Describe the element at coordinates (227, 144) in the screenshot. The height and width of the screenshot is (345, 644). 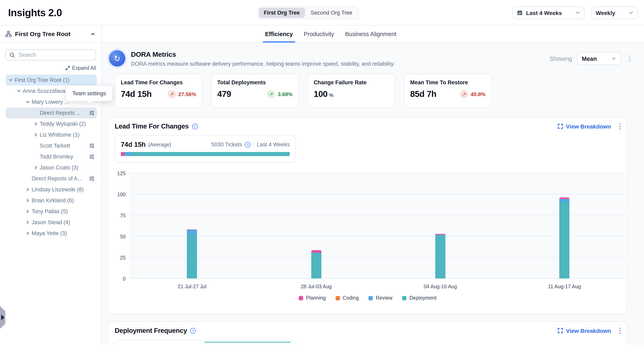
I see `tickets-count: 5030 Tickets` at that location.